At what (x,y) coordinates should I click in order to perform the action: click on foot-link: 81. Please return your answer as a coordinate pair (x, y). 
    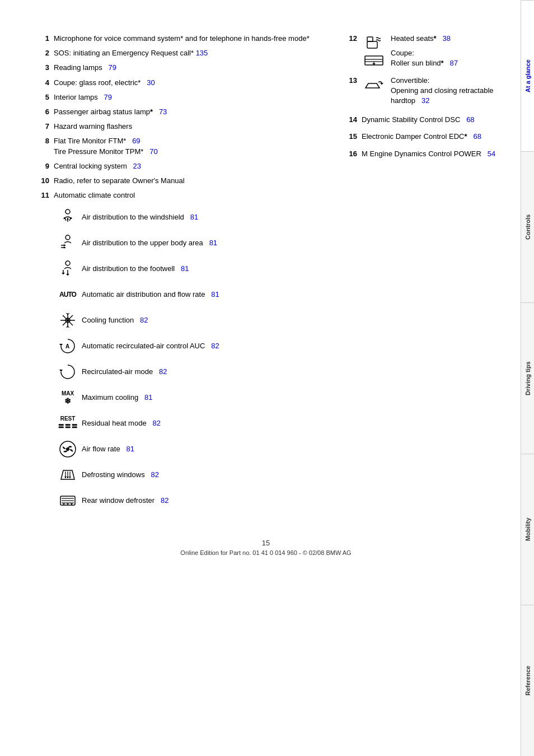
    Looking at the image, I should click on (185, 269).